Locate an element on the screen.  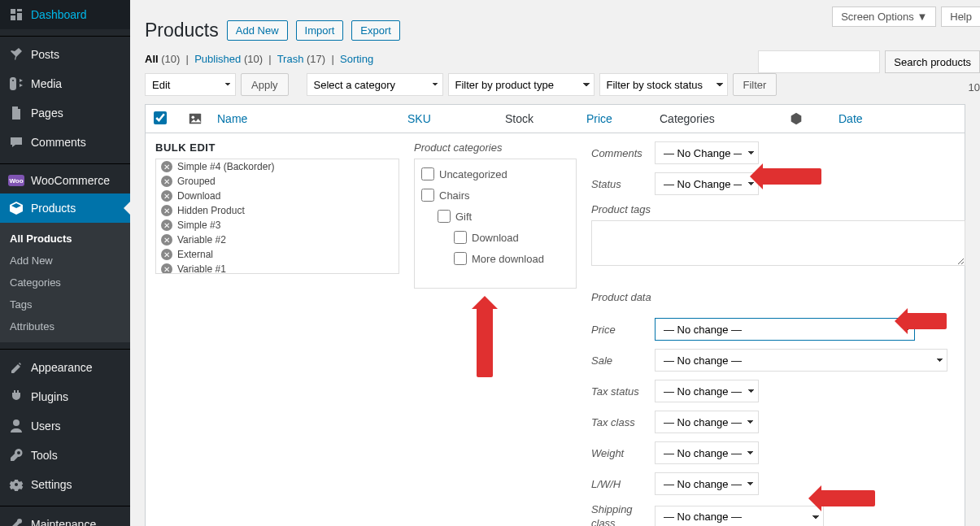
sidebar-item-settings: Settings is located at coordinates (65, 485).